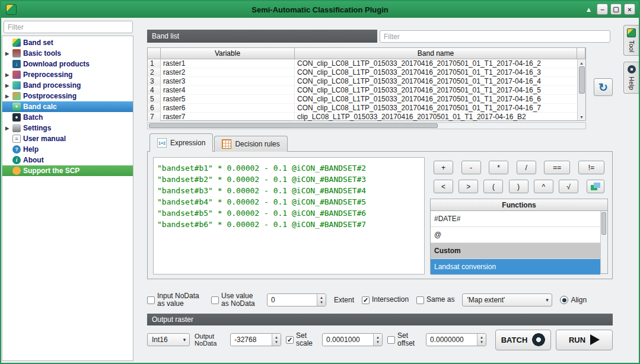 The image size is (640, 364). What do you see at coordinates (573, 300) in the screenshot?
I see `align-radio: Align` at bounding box center [573, 300].